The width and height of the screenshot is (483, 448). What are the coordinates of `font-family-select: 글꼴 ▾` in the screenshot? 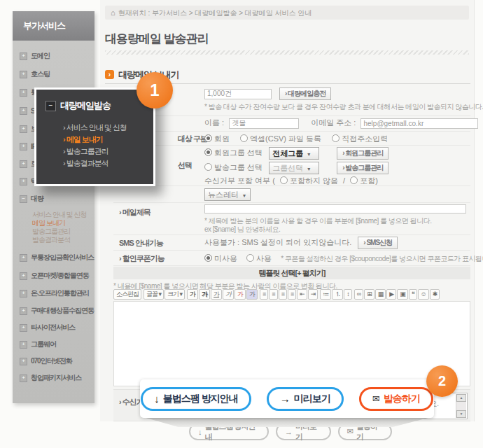 It's located at (154, 294).